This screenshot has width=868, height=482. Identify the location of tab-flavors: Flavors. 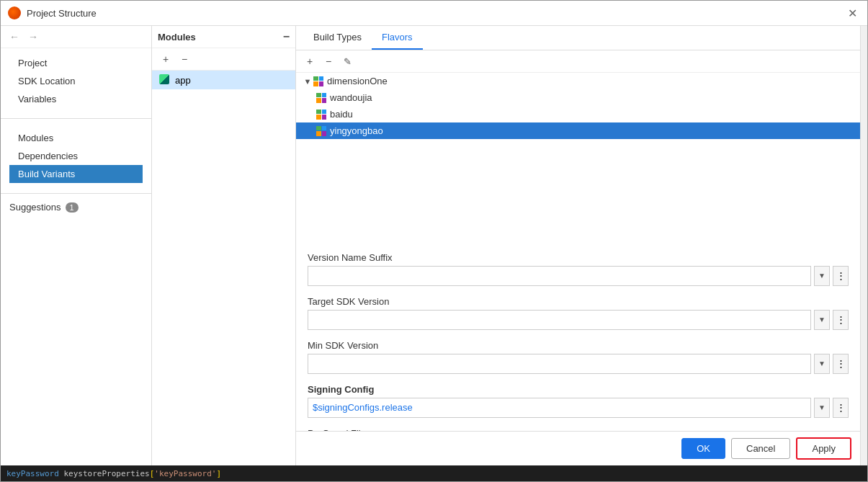
(398, 37).